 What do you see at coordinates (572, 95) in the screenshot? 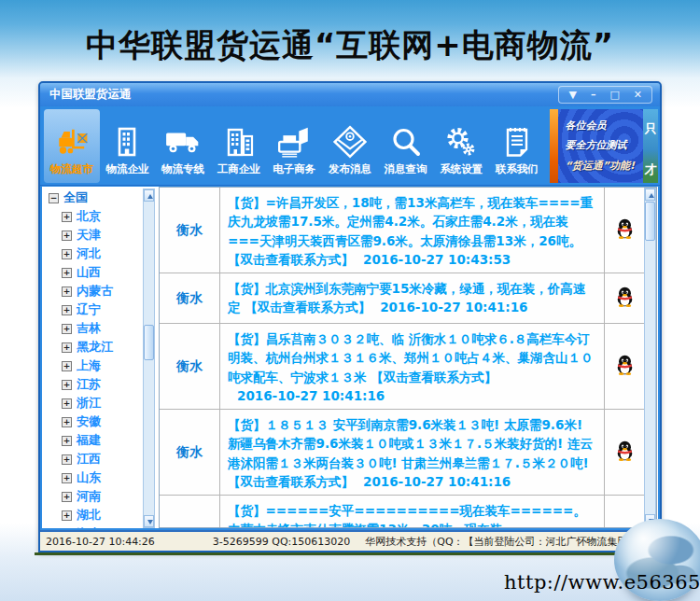
I see `rollup-button: ▼` at bounding box center [572, 95].